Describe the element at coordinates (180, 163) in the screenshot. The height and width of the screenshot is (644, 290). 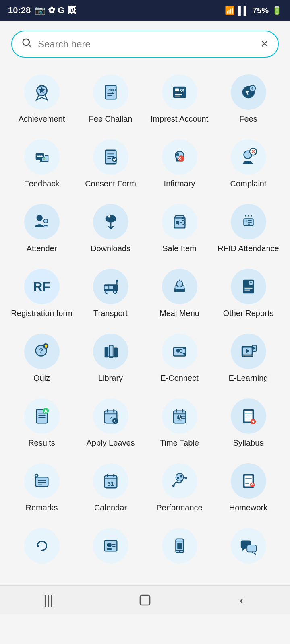
I see `grid-item-infirmary: ✕ Infirmary` at that location.